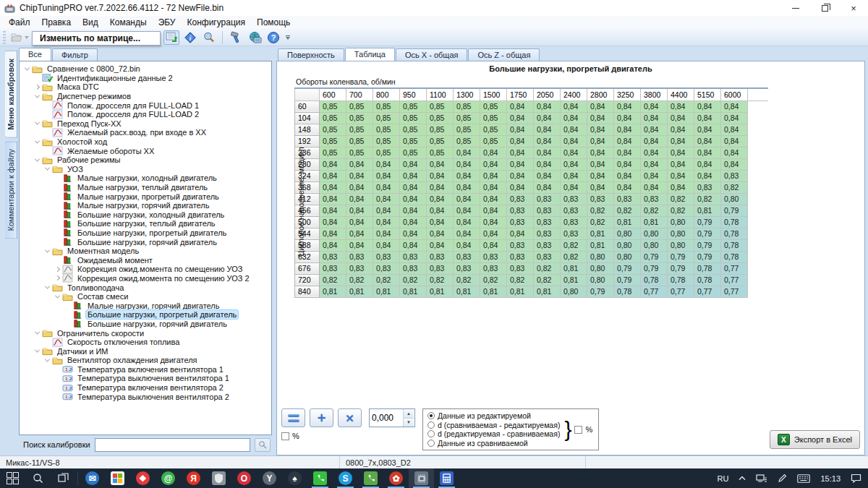 The width and height of the screenshot is (868, 488). I want to click on search-input, so click(172, 445).